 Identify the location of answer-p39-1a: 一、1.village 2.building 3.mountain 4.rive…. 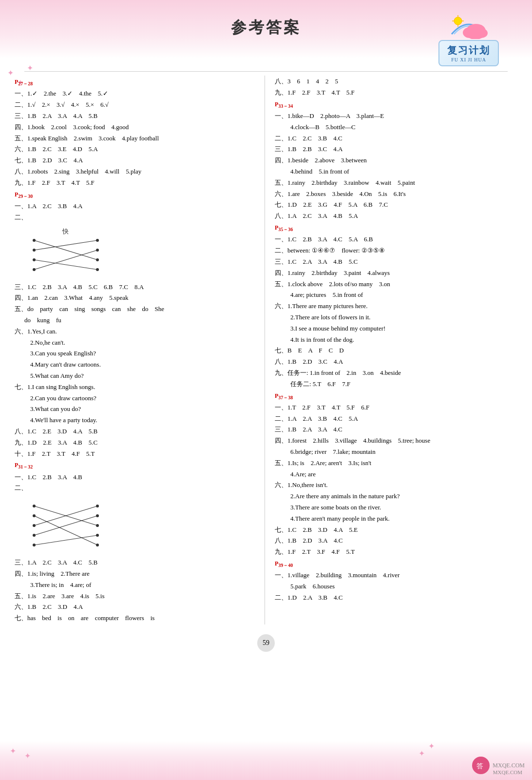
(396, 575).